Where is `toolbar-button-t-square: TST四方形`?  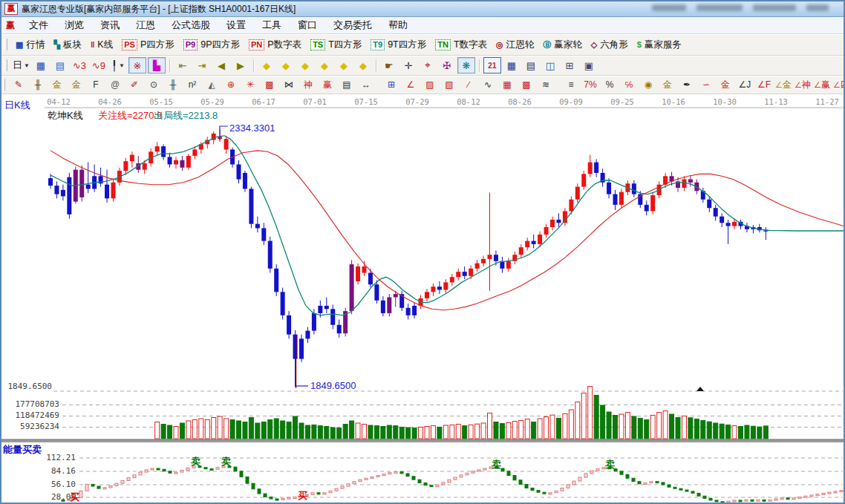
toolbar-button-t-square: TST四方形 is located at coordinates (336, 45).